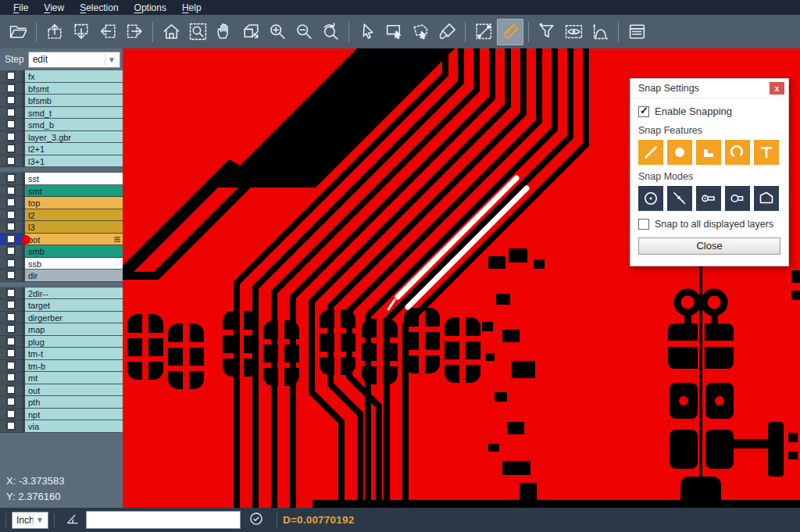 The width and height of the screenshot is (800, 532). What do you see at coordinates (73, 318) in the screenshot?
I see `layer-name: dirgerber` at bounding box center [73, 318].